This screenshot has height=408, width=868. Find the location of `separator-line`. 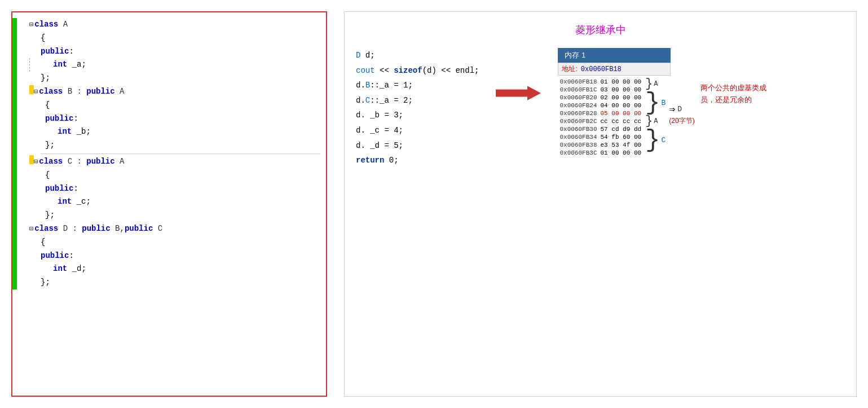

separator-line is located at coordinates (180, 153).